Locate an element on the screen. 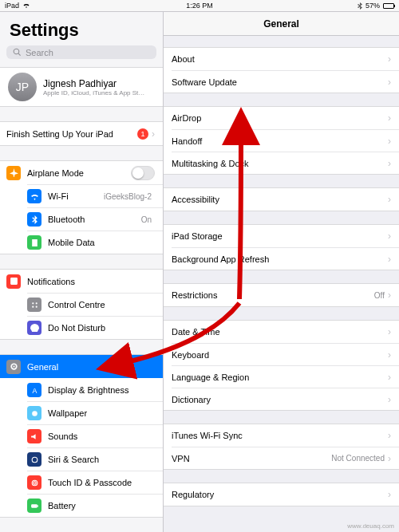 The height and width of the screenshot is (532, 399). detail-row-multitasking-dock: Multitasking & Dock› is located at coordinates (286, 163).